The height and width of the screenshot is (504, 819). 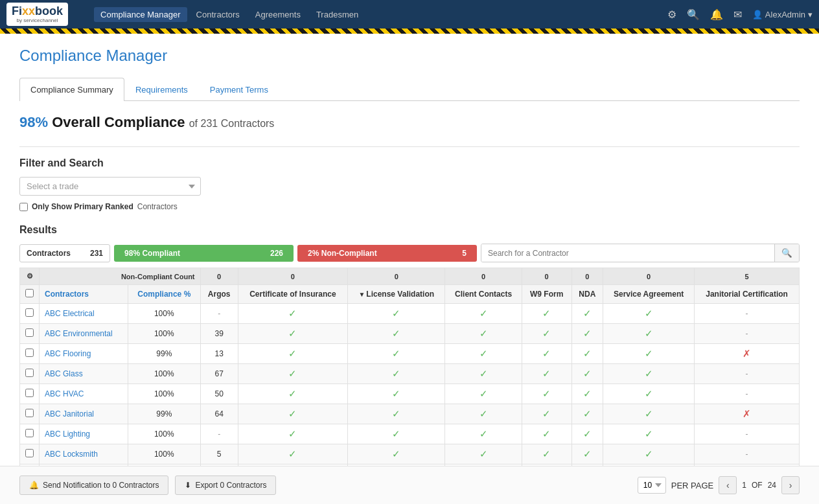 What do you see at coordinates (71, 454) in the screenshot?
I see `contractor-link: ABC Locksmith` at bounding box center [71, 454].